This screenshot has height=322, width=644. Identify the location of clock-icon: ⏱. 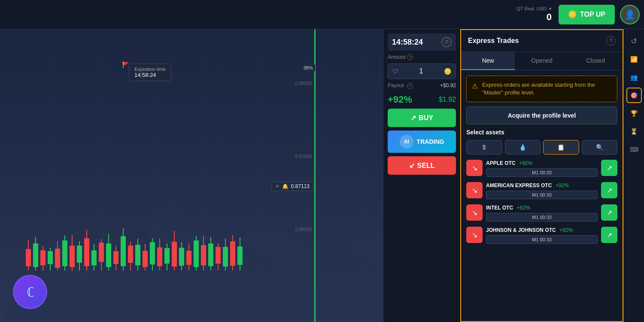
(447, 42).